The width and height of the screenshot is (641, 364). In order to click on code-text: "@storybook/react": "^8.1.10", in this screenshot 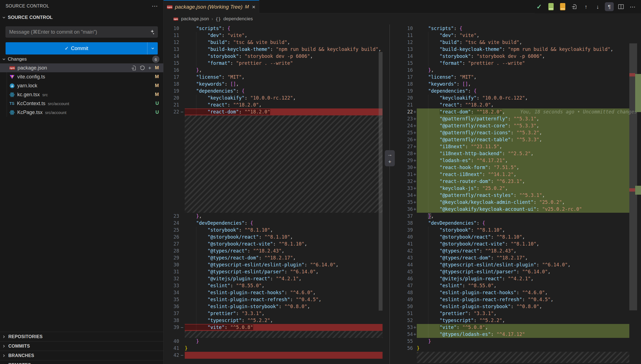, I will do `click(529, 237)`.